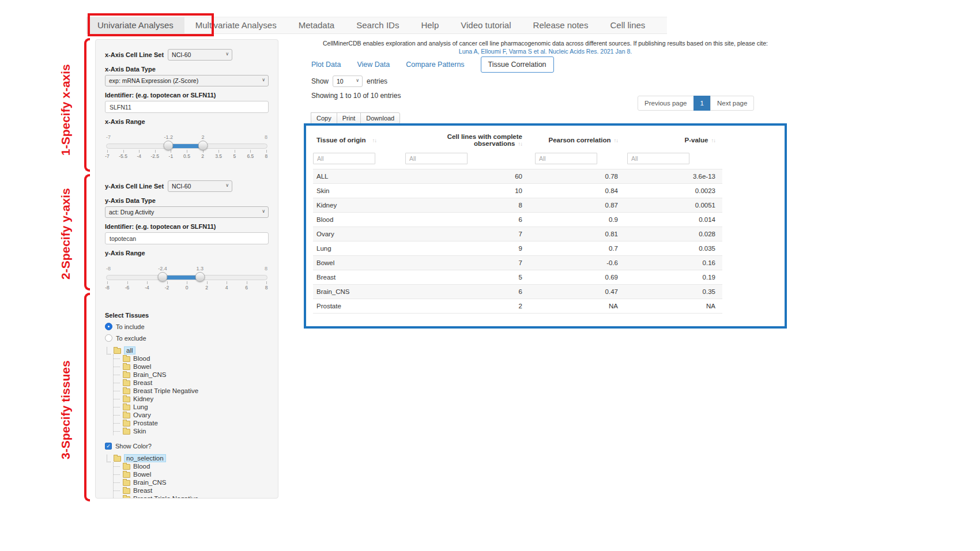  I want to click on x-axis-range-slider: -7 8 -1.2 2 -7-5.5-4-2.5-10.523.556.58, so click(187, 151).